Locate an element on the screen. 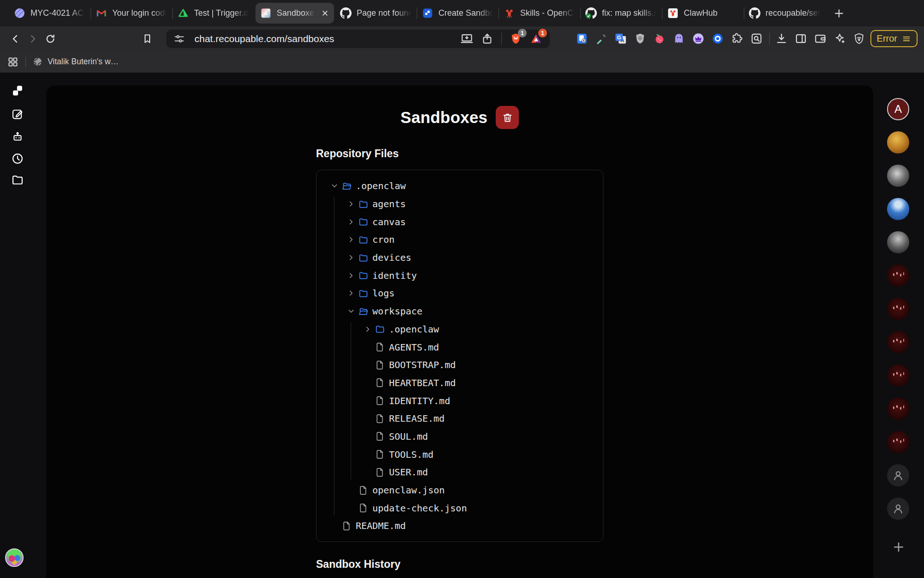  privacy-shield-icon is located at coordinates (640, 39).